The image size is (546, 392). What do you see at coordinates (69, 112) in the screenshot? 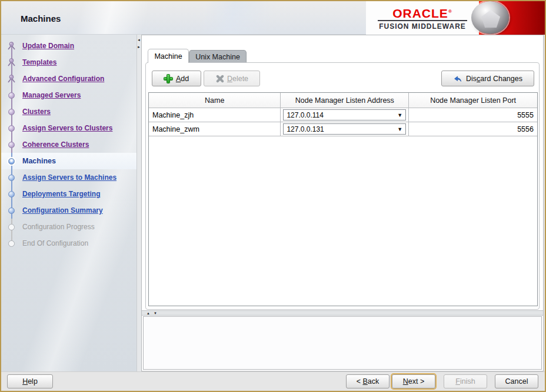
I see `sidebar-item-clusters: Clusters` at bounding box center [69, 112].